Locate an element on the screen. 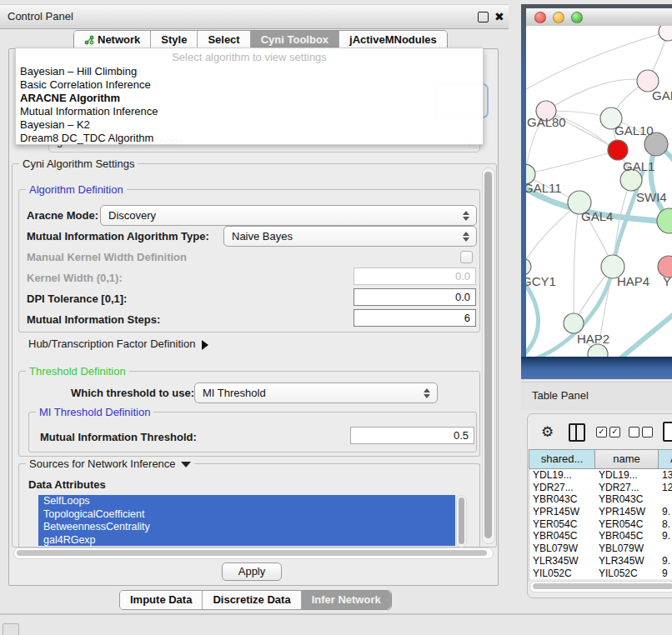  table-row: YIL052CYIL052C9 is located at coordinates (600, 573).